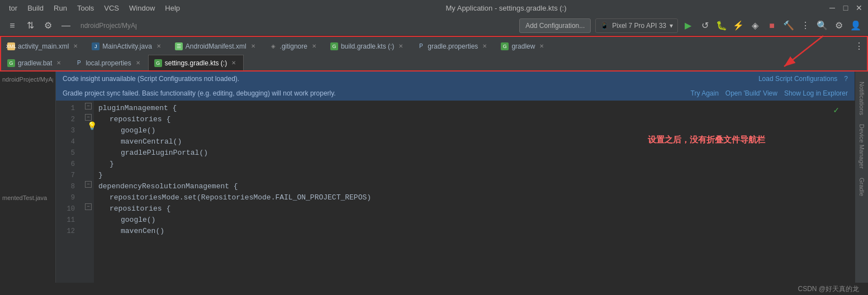 The height and width of the screenshot is (295, 868). What do you see at coordinates (75, 46) in the screenshot?
I see `tab-close-activity-main: ✕` at bounding box center [75, 46].